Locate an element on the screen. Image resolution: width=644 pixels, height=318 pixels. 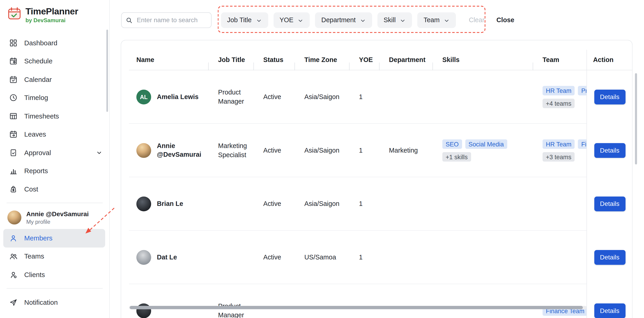
more-teams-chip: +4 teams is located at coordinates (558, 103).